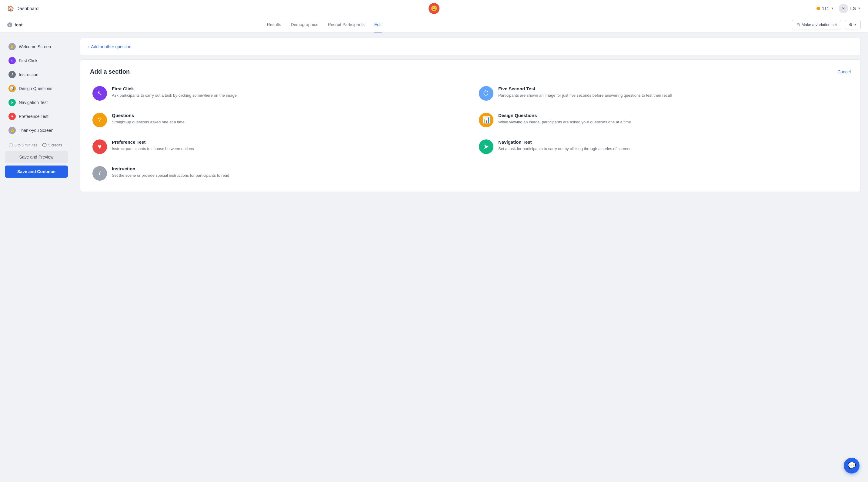 This screenshot has height=482, width=868. What do you see at coordinates (855, 25) in the screenshot?
I see `settings-chevron-icon: ▼` at bounding box center [855, 25].